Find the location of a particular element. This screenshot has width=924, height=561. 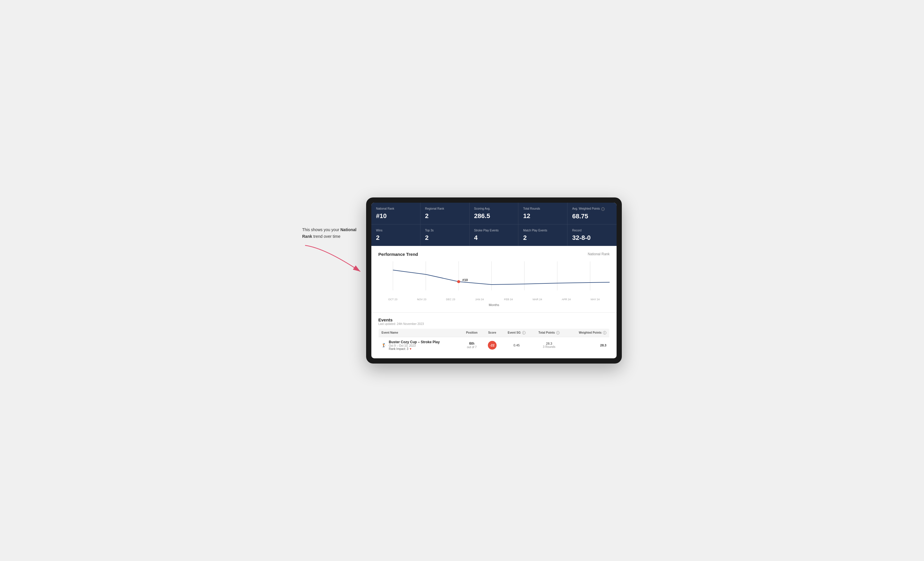

tablet-device: National Rank #10 Regional Rank 2 Scorin… is located at coordinates (494, 280).